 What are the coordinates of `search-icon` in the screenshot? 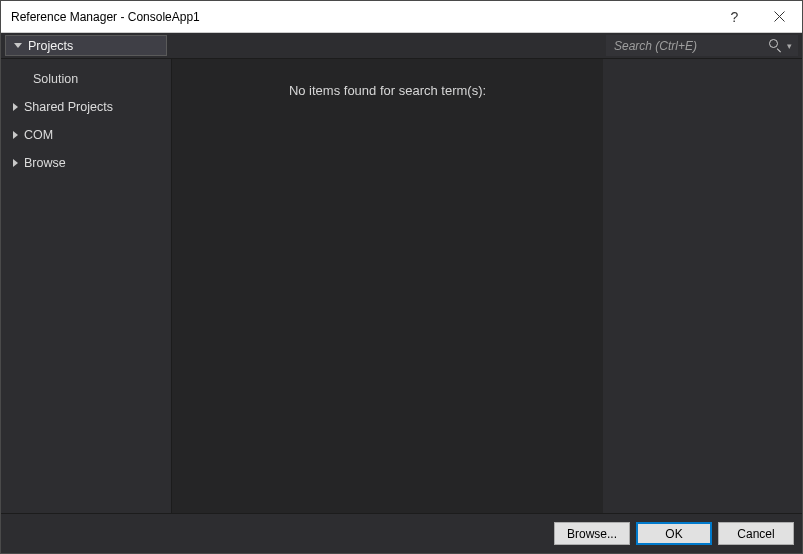 It's located at (776, 46).